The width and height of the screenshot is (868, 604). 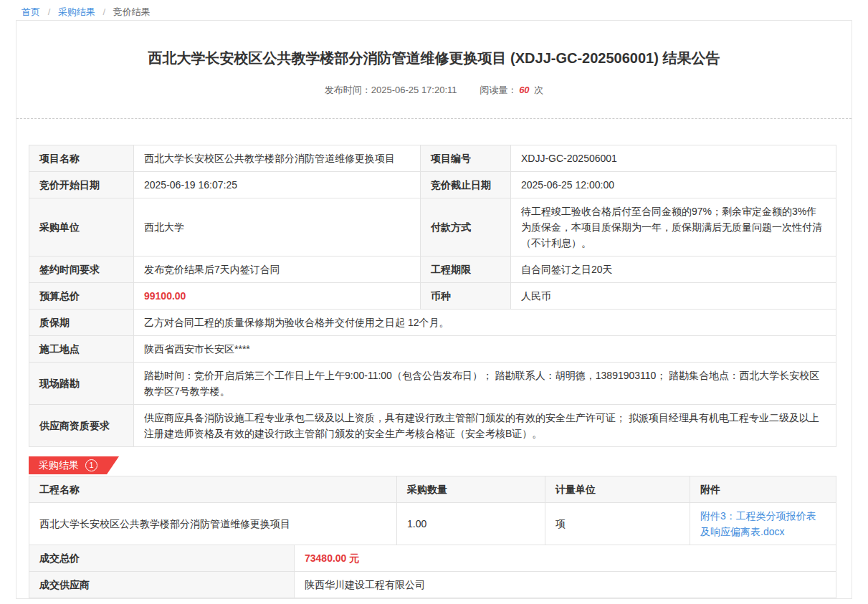 What do you see at coordinates (472, 524) in the screenshot?
I see `result-item-quantity: 1.00` at bounding box center [472, 524].